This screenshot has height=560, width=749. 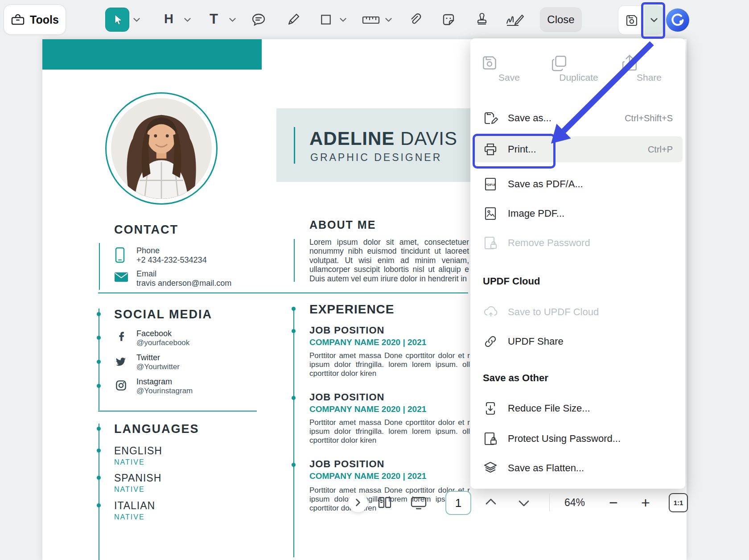 What do you see at coordinates (347, 397) in the screenshot?
I see `job-position: JOB POSITION` at bounding box center [347, 397].